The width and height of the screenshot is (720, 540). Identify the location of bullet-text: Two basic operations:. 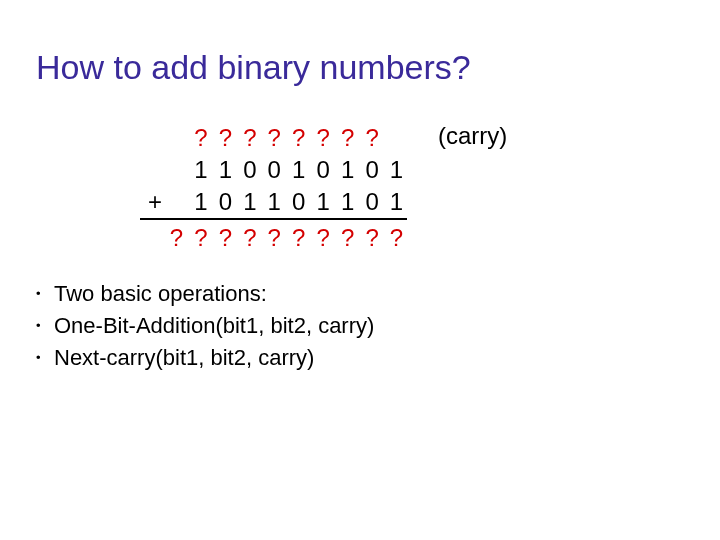
(160, 294).